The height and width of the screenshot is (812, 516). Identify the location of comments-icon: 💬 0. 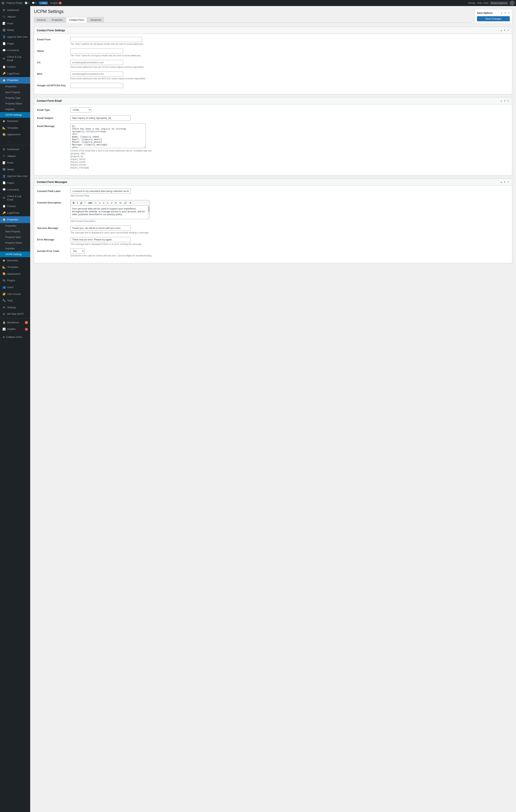
(34, 3).